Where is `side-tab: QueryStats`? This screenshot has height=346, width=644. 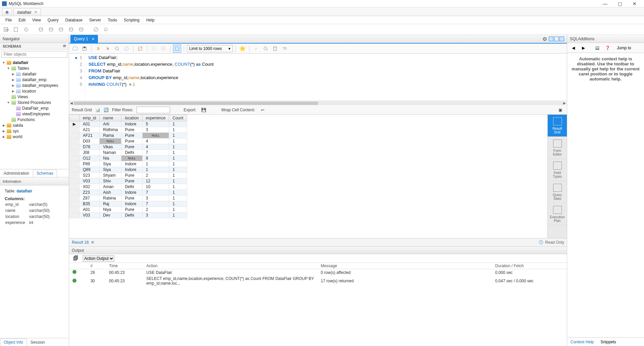
side-tab: QueryStats is located at coordinates (557, 192).